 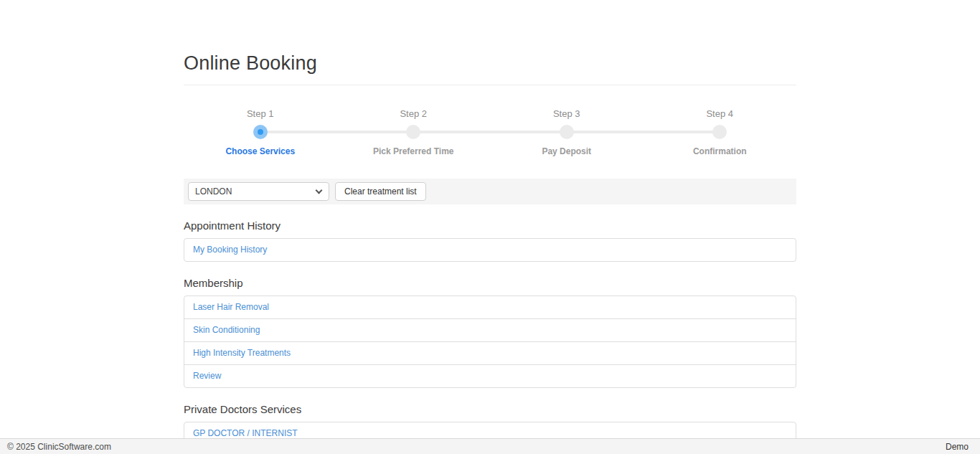 I want to click on step-label: Confirmation, so click(x=720, y=151).